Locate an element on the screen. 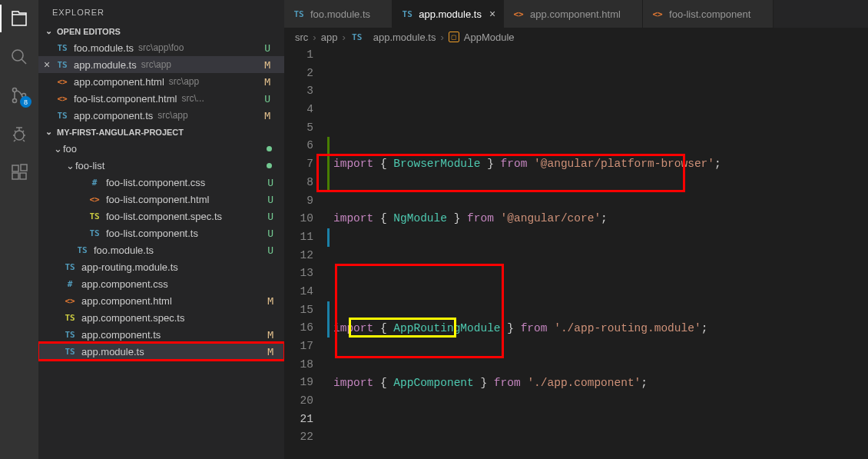  line-number: 16 is located at coordinates (299, 328).